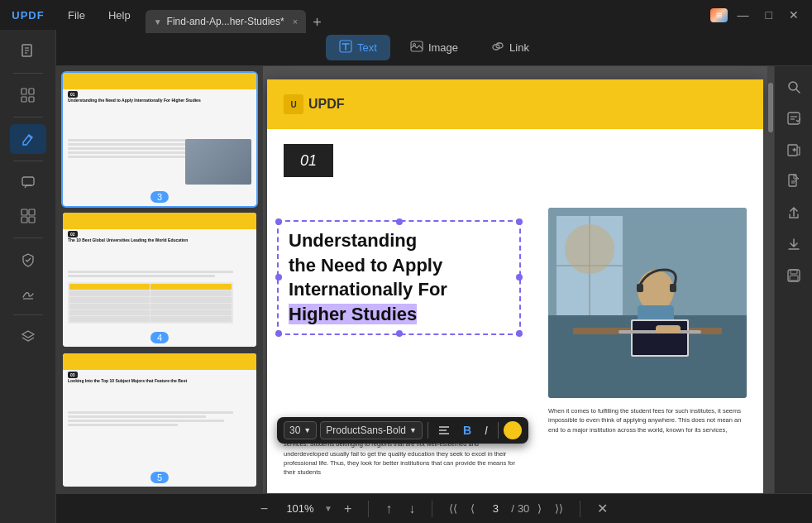  What do you see at coordinates (279, 277) in the screenshot?
I see `selection-handle-ml` at bounding box center [279, 277].